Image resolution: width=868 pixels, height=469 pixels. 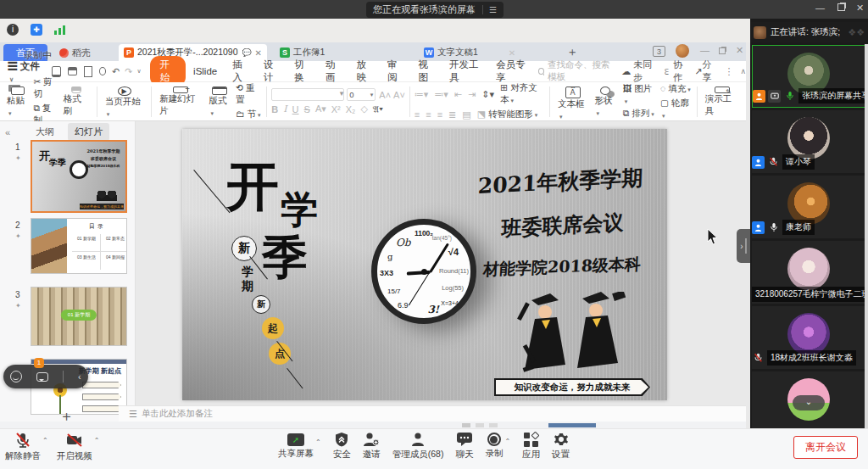 What do you see at coordinates (821, 8) in the screenshot?
I see `window-minimize-button: —` at bounding box center [821, 8].